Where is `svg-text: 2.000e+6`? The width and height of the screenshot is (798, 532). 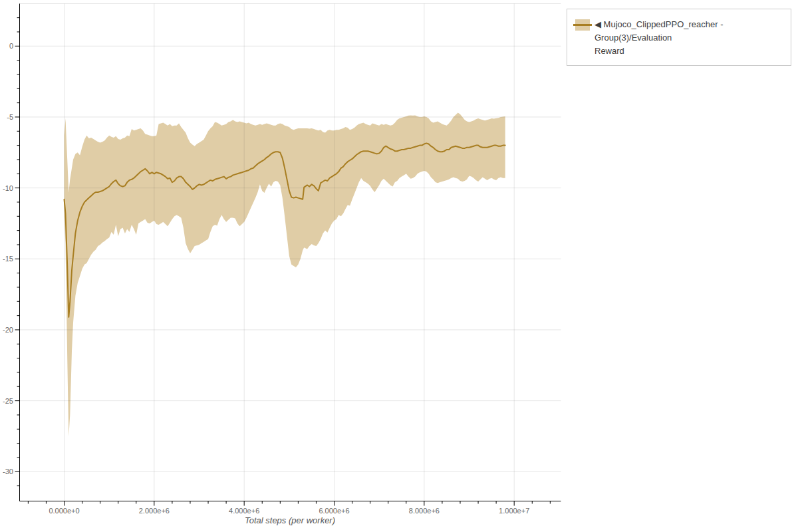
svg-text: 2.000e+6 is located at coordinates (154, 511).